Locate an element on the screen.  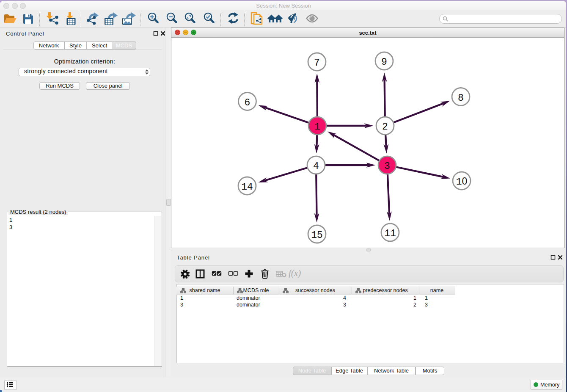
svg-text: 10 is located at coordinates (462, 182).